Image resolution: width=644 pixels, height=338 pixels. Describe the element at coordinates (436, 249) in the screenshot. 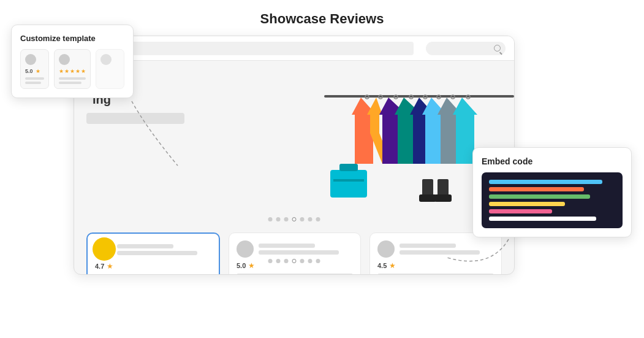

I see `review-card-3-header` at that location.